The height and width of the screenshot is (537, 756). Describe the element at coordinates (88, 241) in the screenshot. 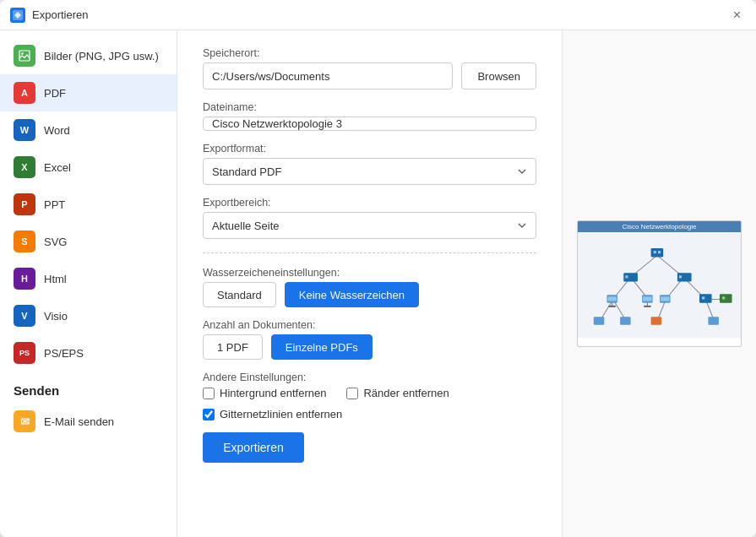

I see `sidebar-item-svg: S SVG` at that location.